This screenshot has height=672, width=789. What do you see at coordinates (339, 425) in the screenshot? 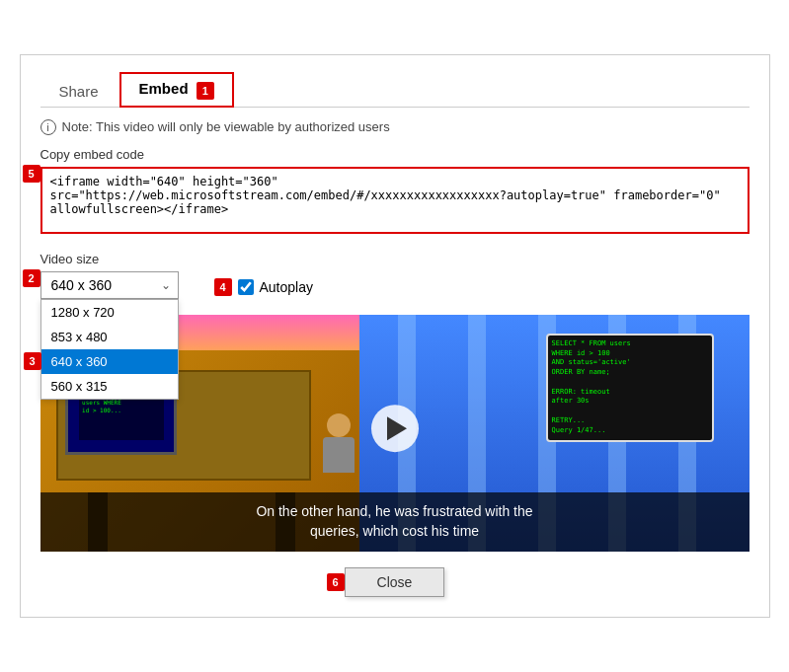
I see `char-head` at bounding box center [339, 425].